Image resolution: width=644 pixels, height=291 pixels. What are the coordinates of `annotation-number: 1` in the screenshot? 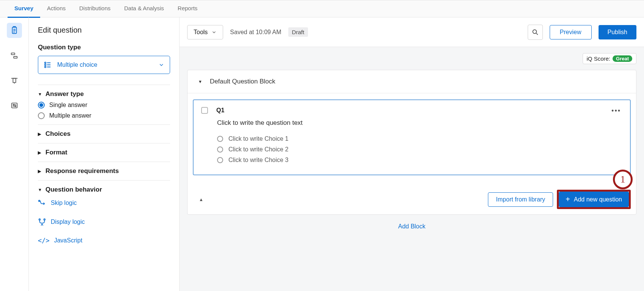 It's located at (623, 179).